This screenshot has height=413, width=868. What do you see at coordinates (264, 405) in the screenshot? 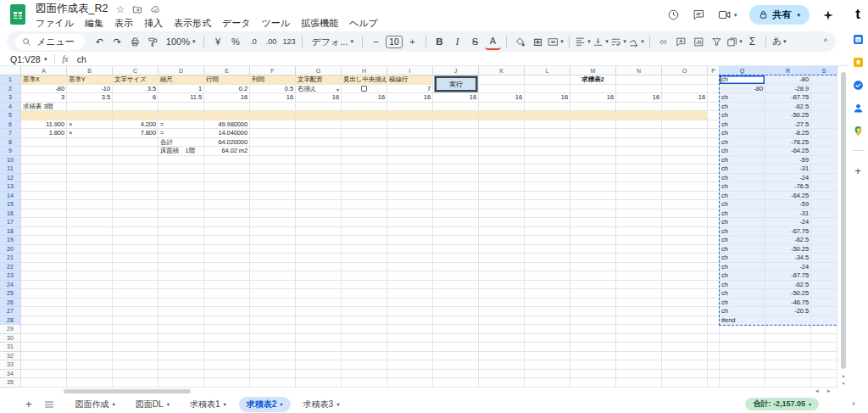
I see `sheet-tab-求積表2: 求積表2▾` at bounding box center [264, 405].